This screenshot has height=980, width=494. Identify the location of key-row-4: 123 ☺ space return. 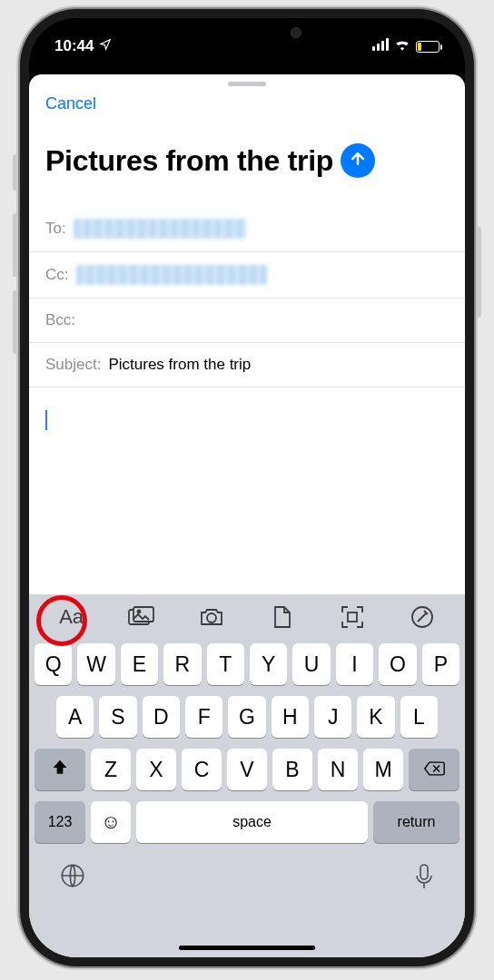
(247, 822).